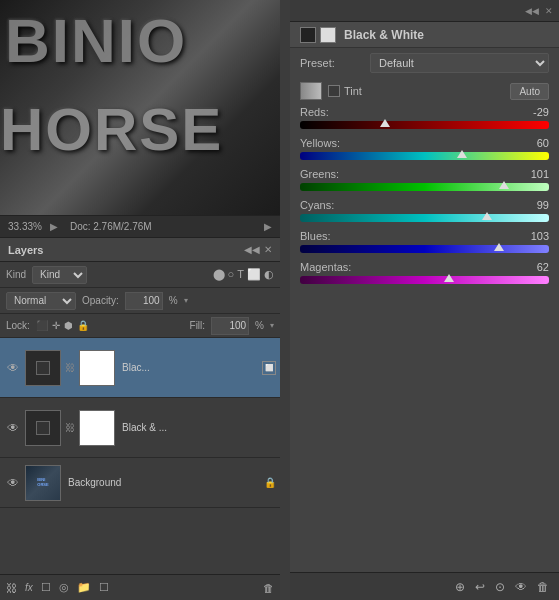  Describe the element at coordinates (232, 274) in the screenshot. I see `adjustment-icon: ○` at that location.